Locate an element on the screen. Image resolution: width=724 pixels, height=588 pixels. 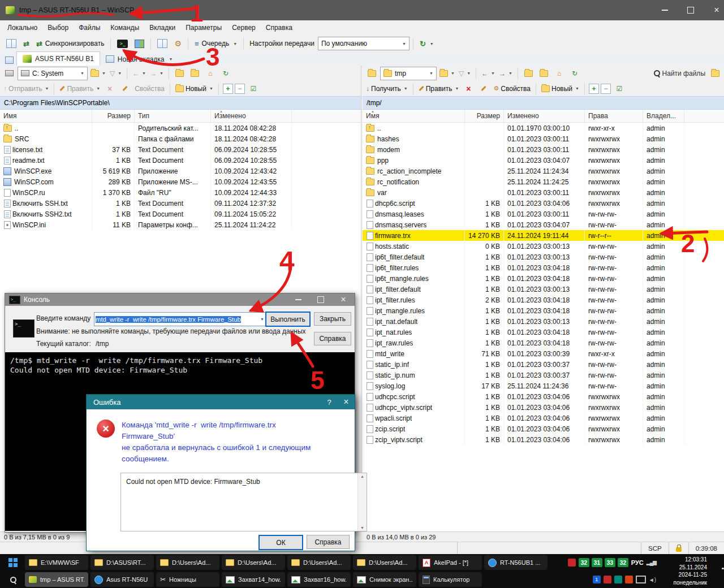
console-help-button: Справка is located at coordinates (333, 339).